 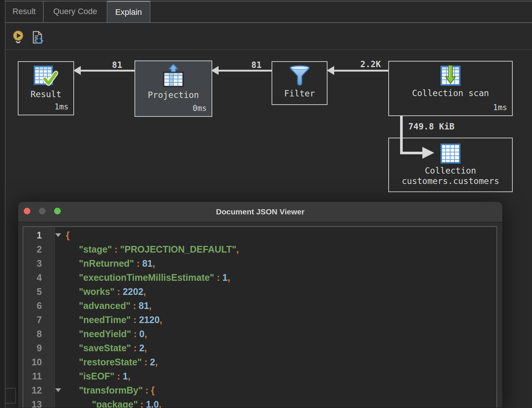 I want to click on json-code-text: "restoreState" : 2,, so click(x=119, y=362).